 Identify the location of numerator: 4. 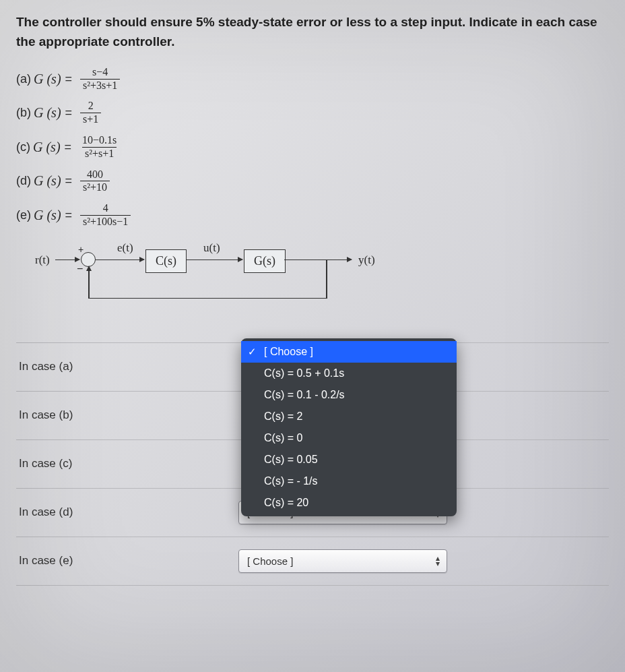
(106, 209).